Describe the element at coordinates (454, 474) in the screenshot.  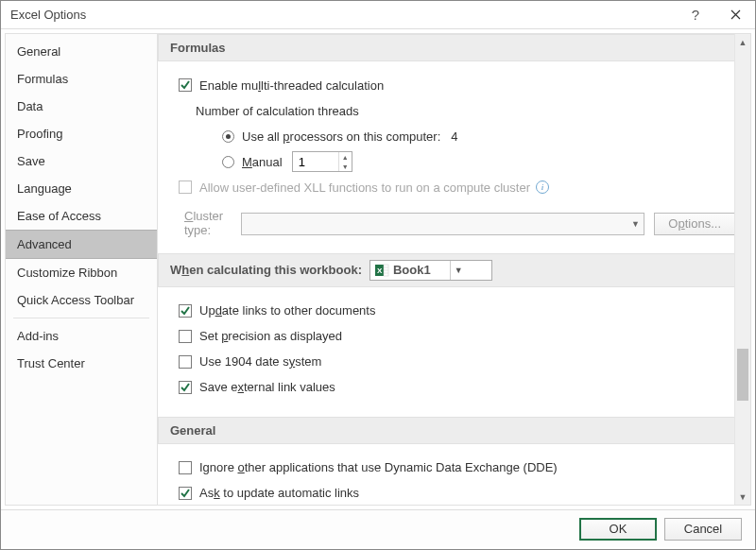
I see `group-body-general: Ignore other applications that use Dynam…` at that location.